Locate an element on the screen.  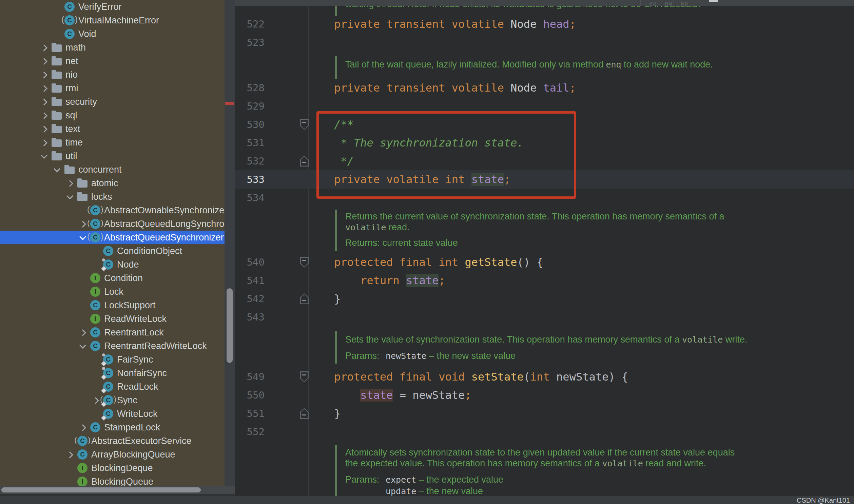
sidebar-item-ReadLock: CReadLock is located at coordinates (112, 386).